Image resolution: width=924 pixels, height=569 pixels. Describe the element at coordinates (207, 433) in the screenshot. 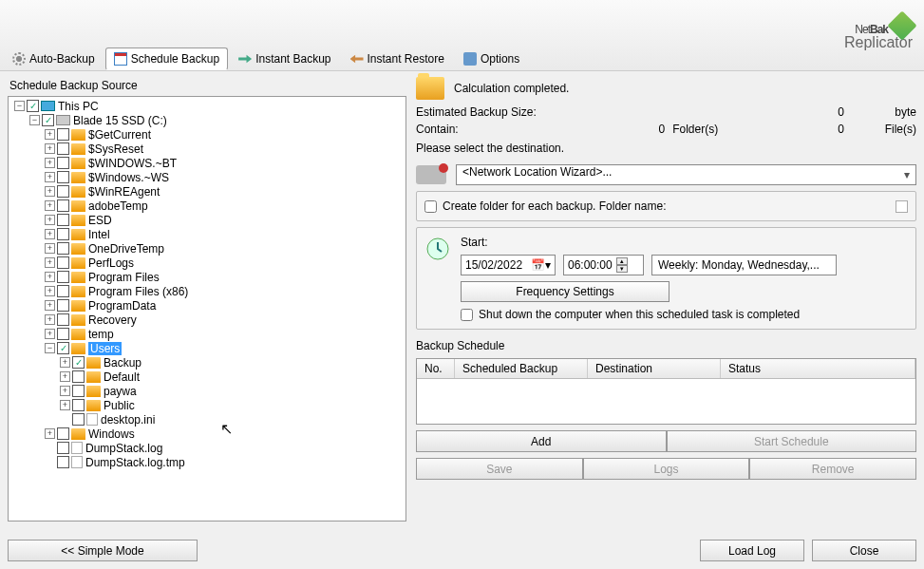

I see `tree-item: +Windows` at that location.